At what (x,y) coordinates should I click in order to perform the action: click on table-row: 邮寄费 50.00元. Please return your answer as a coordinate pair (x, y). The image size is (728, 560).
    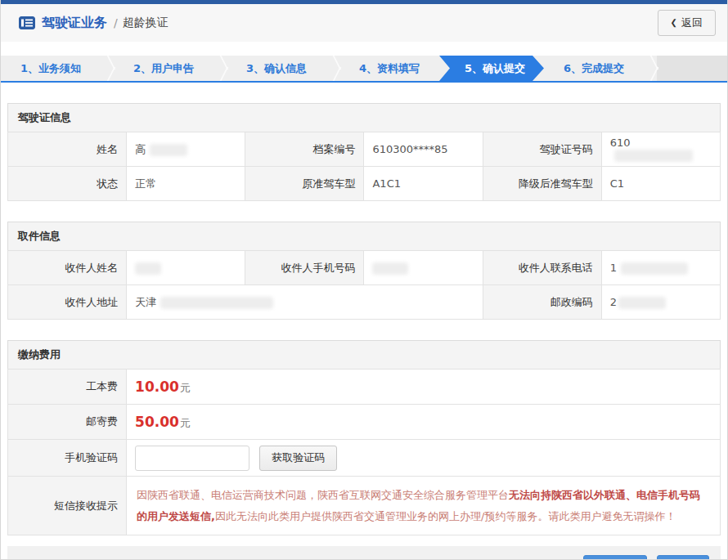
    Looking at the image, I should click on (365, 422).